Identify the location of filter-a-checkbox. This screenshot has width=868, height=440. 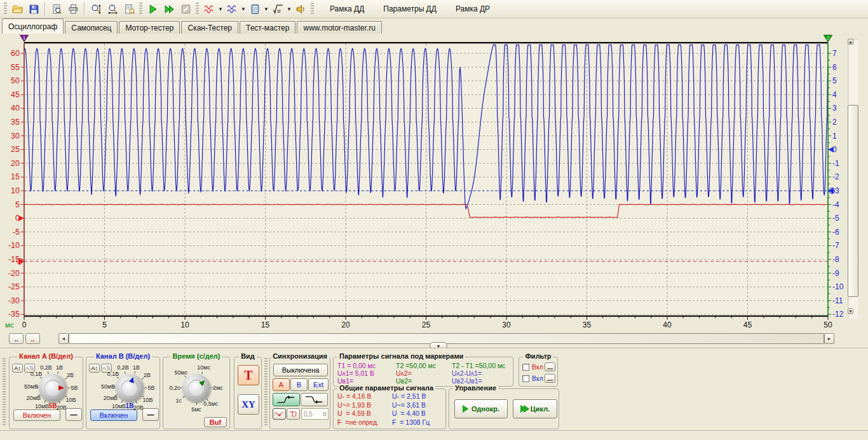
(526, 368).